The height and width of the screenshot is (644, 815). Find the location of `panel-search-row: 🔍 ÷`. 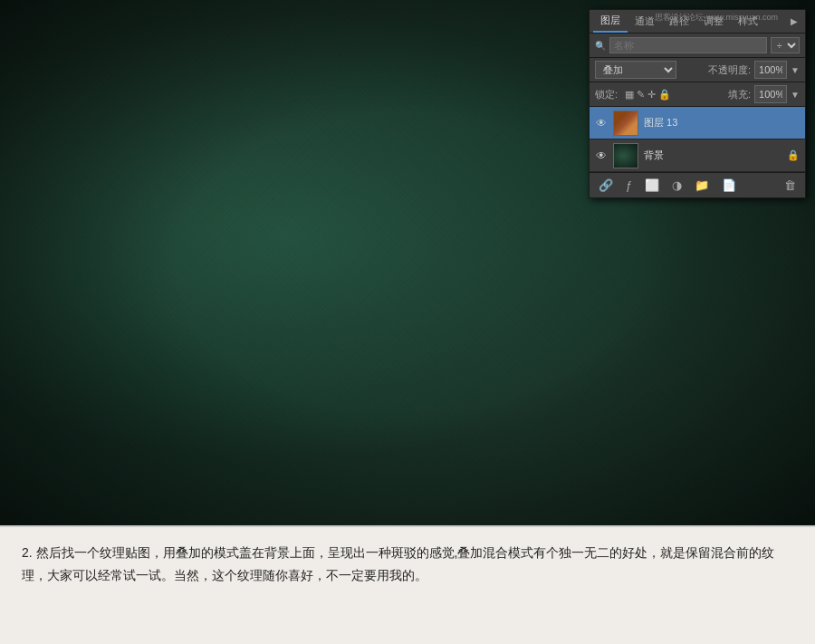

panel-search-row: 🔍 ÷ is located at coordinates (697, 45).